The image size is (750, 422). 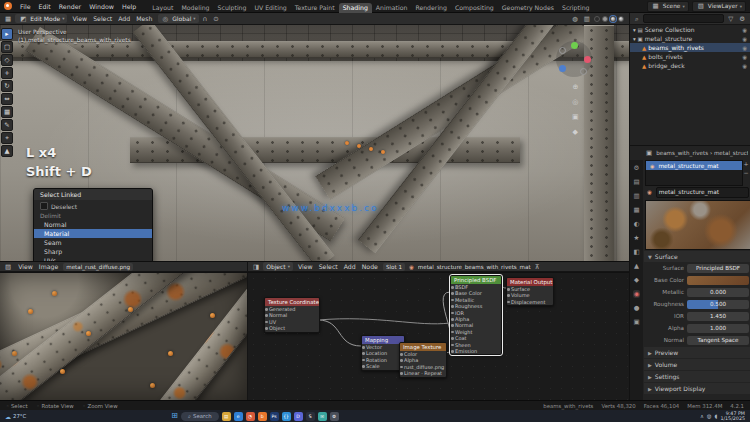 I want to click on image-editor-icon: ▨, so click(x=8, y=267).